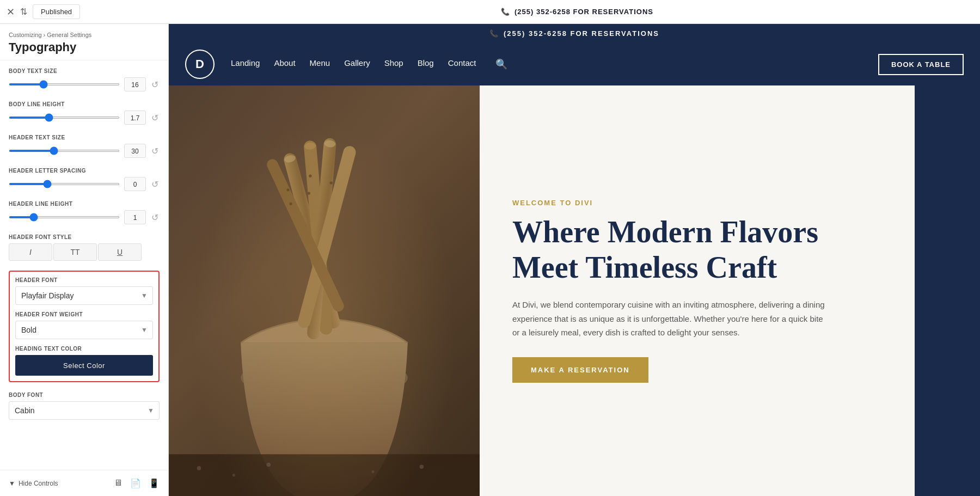 The height and width of the screenshot is (496, 980). I want to click on hero-subtitle: WELCOME TO DIVI, so click(697, 203).